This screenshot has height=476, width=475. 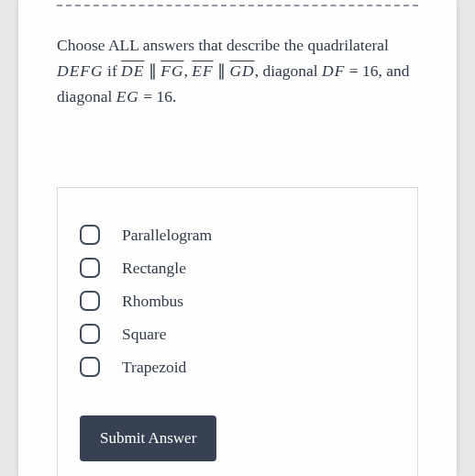 What do you see at coordinates (90, 367) in the screenshot?
I see `checkbox-trapezoid` at bounding box center [90, 367].